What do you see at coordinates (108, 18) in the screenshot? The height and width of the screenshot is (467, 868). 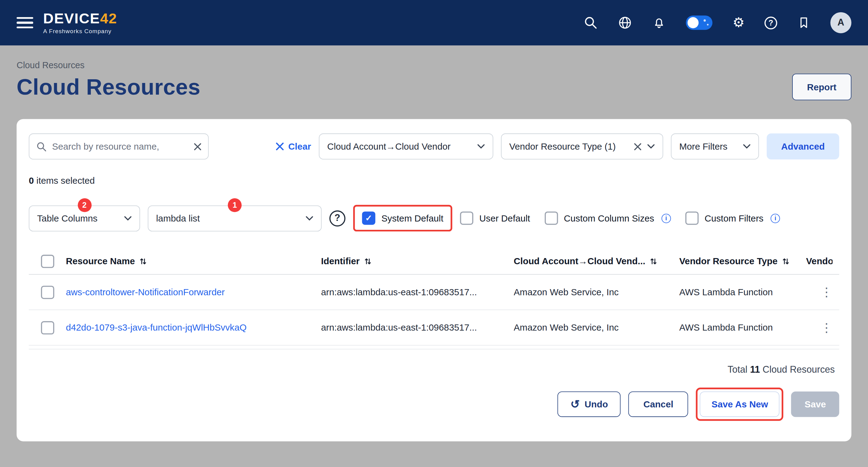 I see `logo-text-accent: 42` at bounding box center [108, 18].